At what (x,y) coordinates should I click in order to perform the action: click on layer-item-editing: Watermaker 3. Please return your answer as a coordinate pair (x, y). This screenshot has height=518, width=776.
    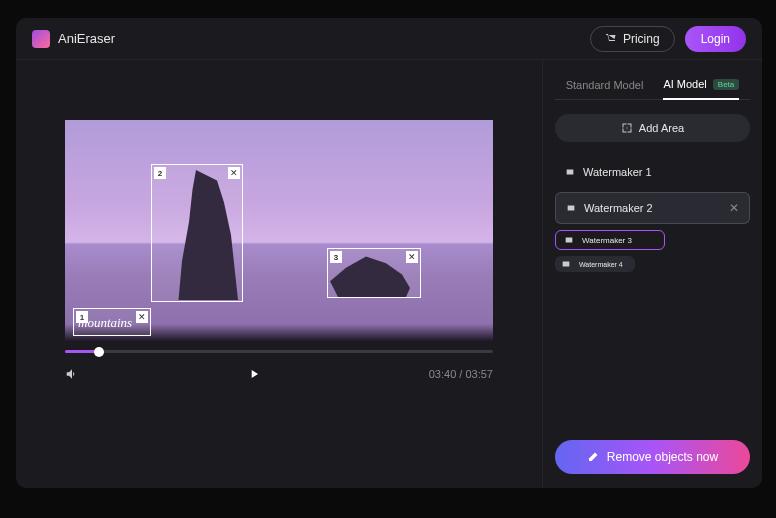
    Looking at the image, I should click on (610, 240).